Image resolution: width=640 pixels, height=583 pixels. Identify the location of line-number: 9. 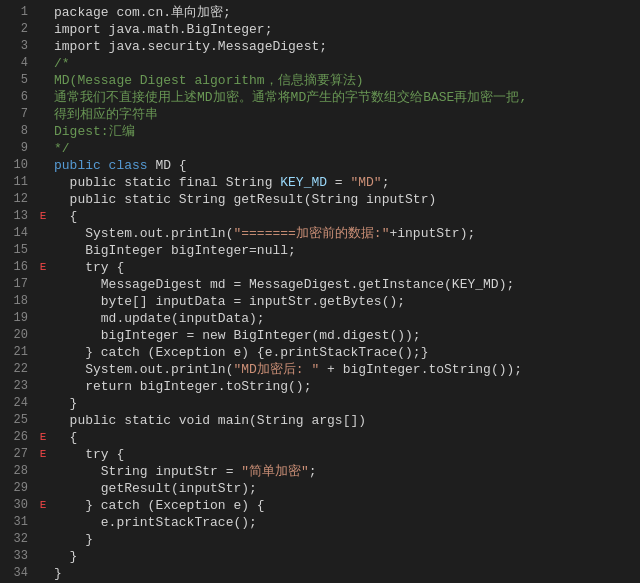
(18, 148).